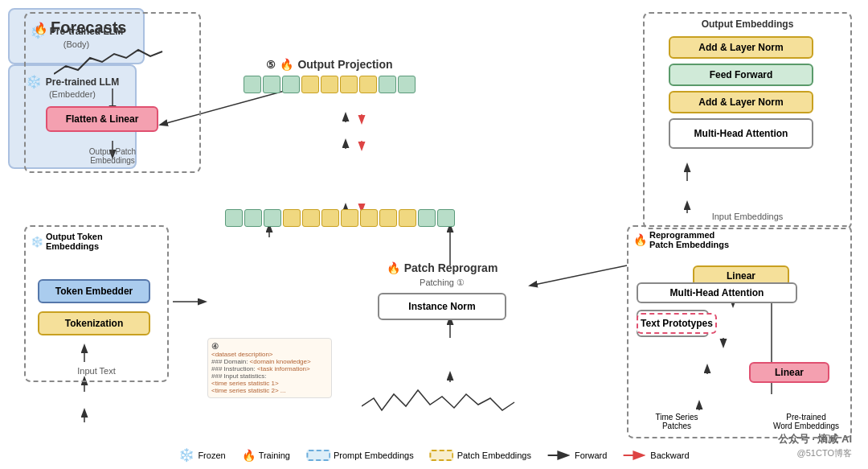 The image size is (868, 469). What do you see at coordinates (74, 241) in the screenshot?
I see `output-token-title: Output TokenEmbeddings` at bounding box center [74, 241].